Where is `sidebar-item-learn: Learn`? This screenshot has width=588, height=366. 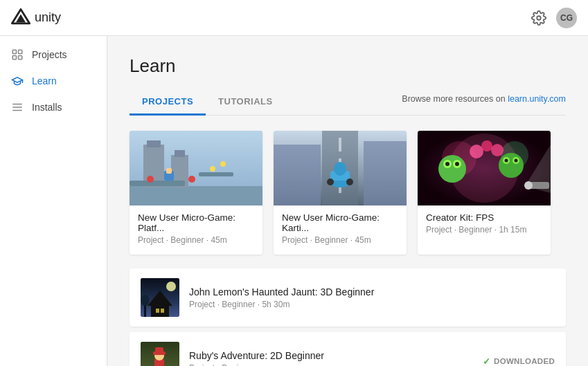
sidebar-item-learn: Learn is located at coordinates (53, 81).